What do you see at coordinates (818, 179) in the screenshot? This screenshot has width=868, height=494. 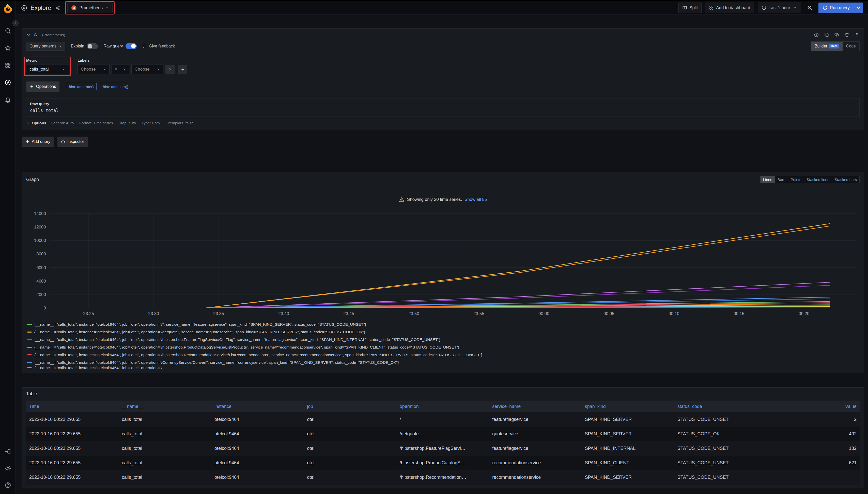 I see `graph-mode-stacked-lines: Stacked lines` at bounding box center [818, 179].